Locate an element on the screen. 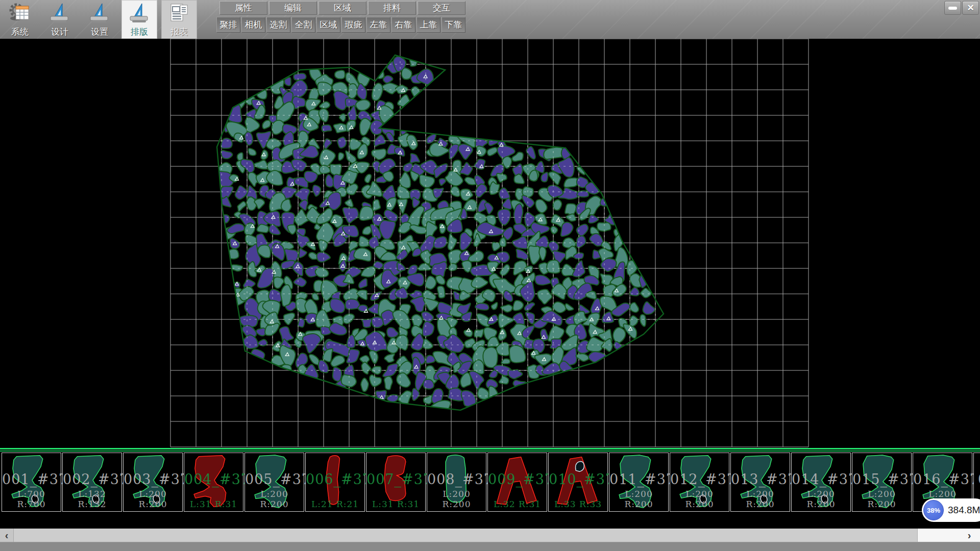  tool-button-8: 右靠 is located at coordinates (403, 24).